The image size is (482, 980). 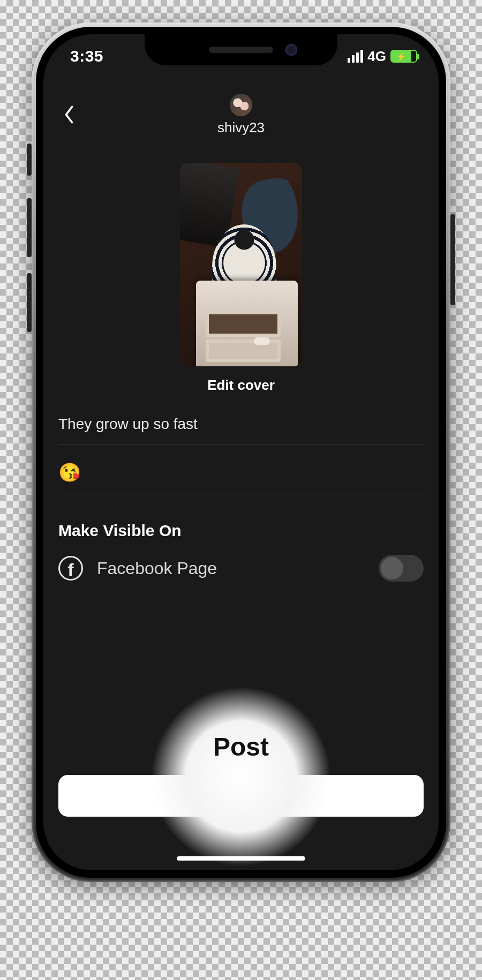 I want to click on side-power-button, so click(x=453, y=260).